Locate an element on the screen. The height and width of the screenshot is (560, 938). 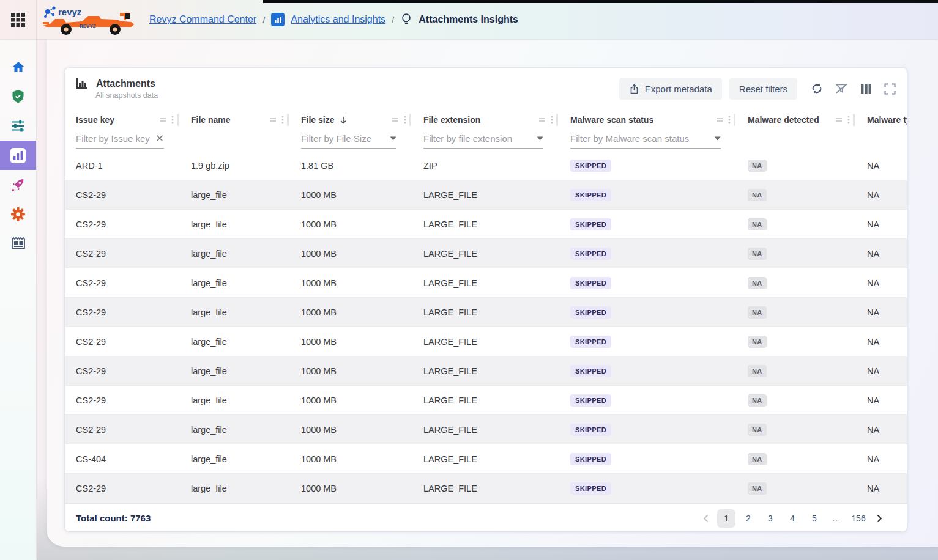
page-button-2: 2 is located at coordinates (748, 518).